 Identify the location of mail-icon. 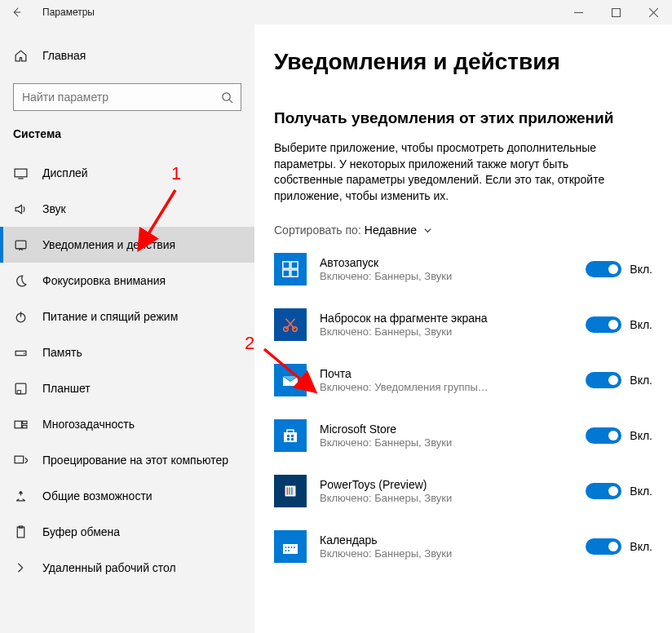
(290, 380).